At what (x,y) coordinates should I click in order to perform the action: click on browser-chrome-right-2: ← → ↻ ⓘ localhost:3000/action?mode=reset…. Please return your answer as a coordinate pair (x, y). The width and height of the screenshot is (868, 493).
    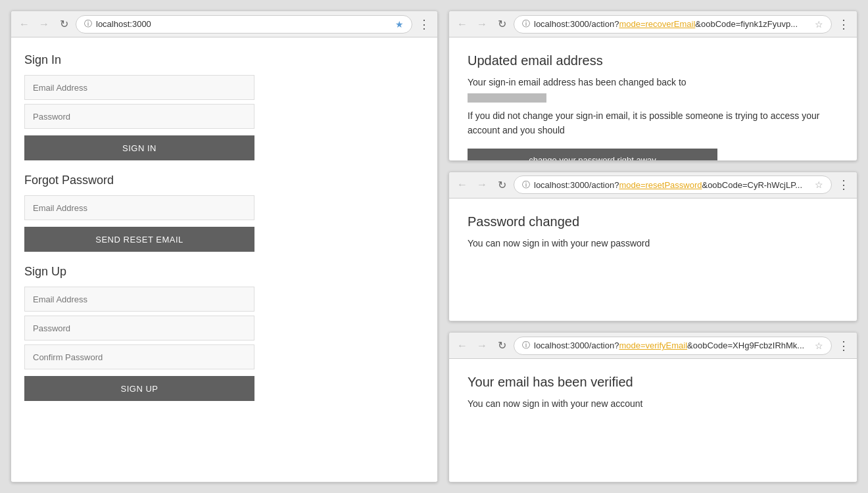
    Looking at the image, I should click on (653, 185).